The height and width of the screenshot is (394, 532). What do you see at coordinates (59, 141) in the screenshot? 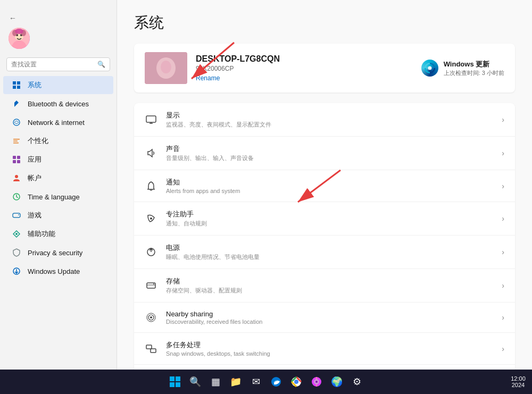
I see `sidebar-item-geren: 个性化` at bounding box center [59, 141].